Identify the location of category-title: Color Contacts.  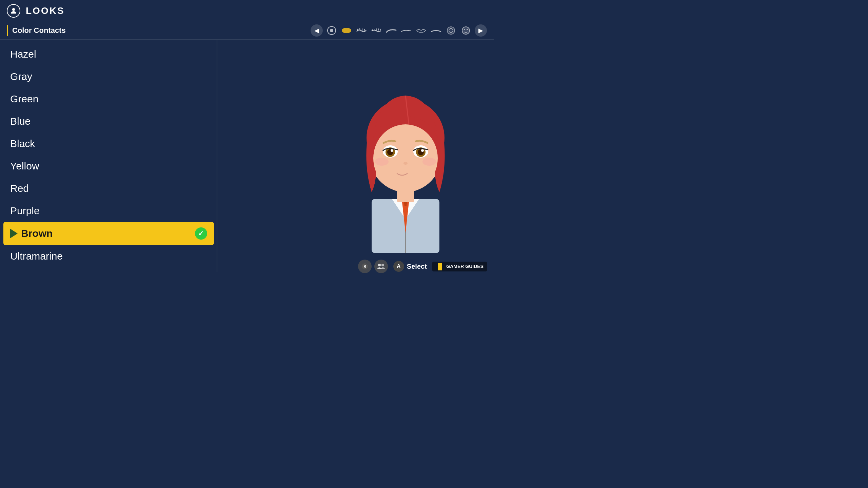
(159, 30).